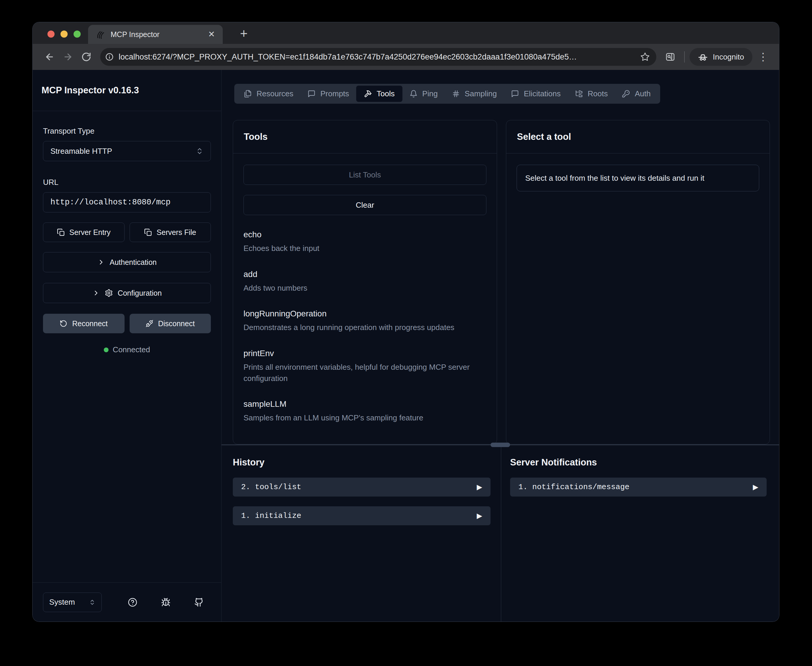 This screenshot has height=666, width=812. What do you see at coordinates (640, 533) in the screenshot?
I see `server-notifications-panel: Server Notifications 1. notifications/me…` at bounding box center [640, 533].